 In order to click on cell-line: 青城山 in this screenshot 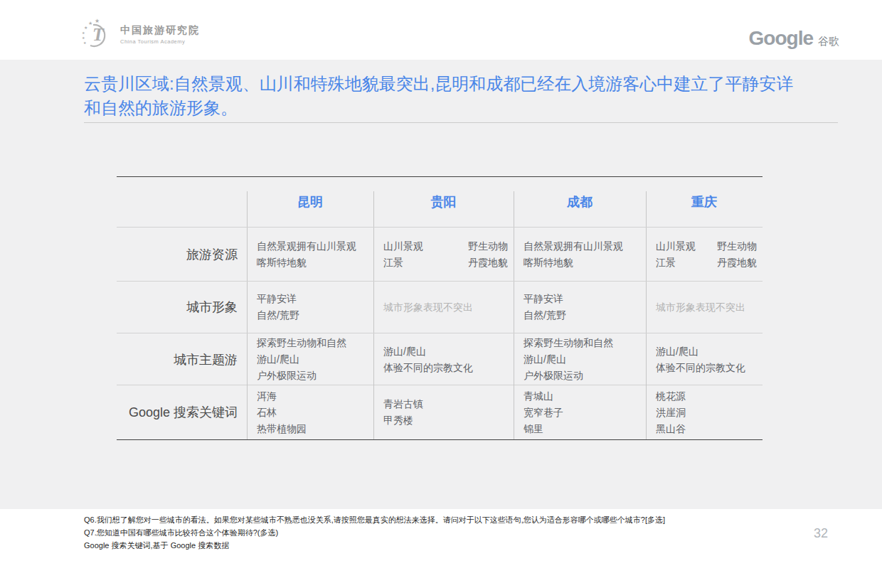, I will do `click(582, 397)`.